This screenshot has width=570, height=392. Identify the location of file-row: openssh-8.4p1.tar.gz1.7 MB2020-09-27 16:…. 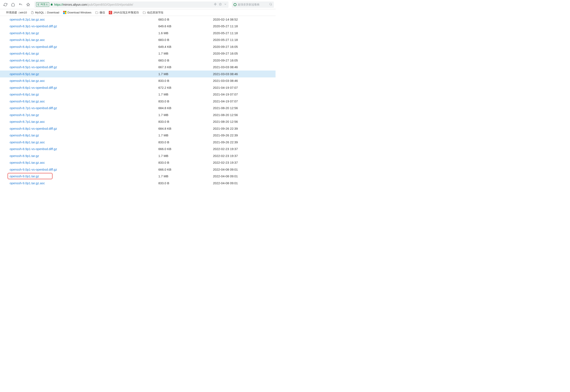
(138, 54).